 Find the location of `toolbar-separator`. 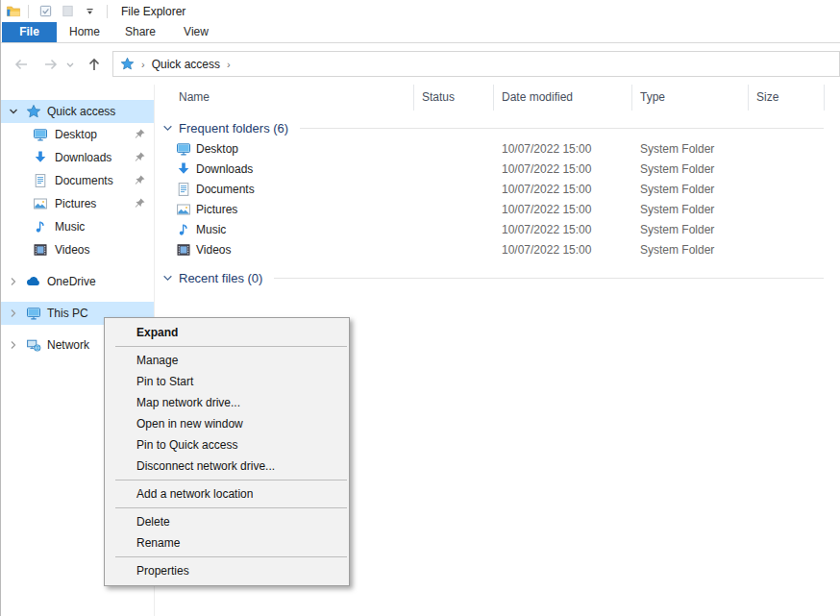

toolbar-separator is located at coordinates (108, 12).